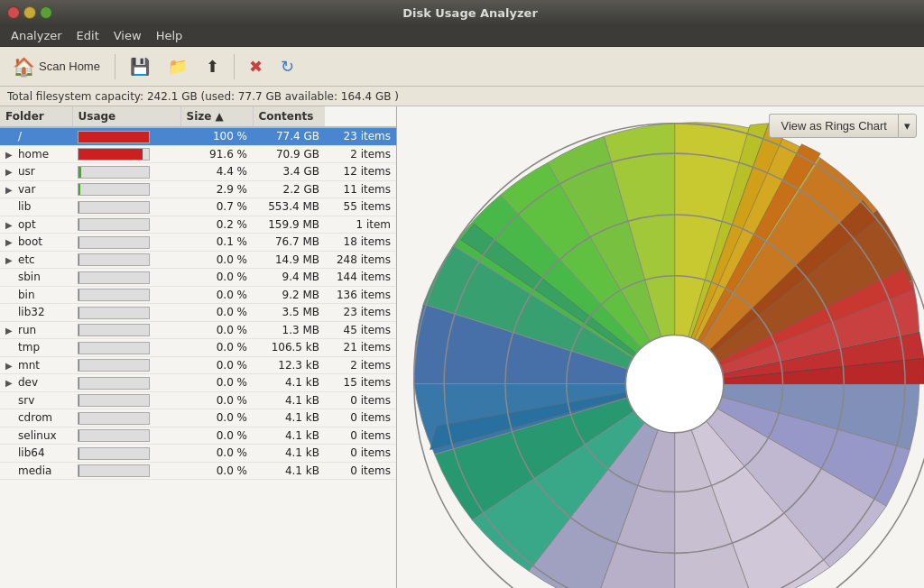  Describe the element at coordinates (199, 172) in the screenshot. I see `table-row: ▶usr4.4 %3.4 GB12 items` at that location.